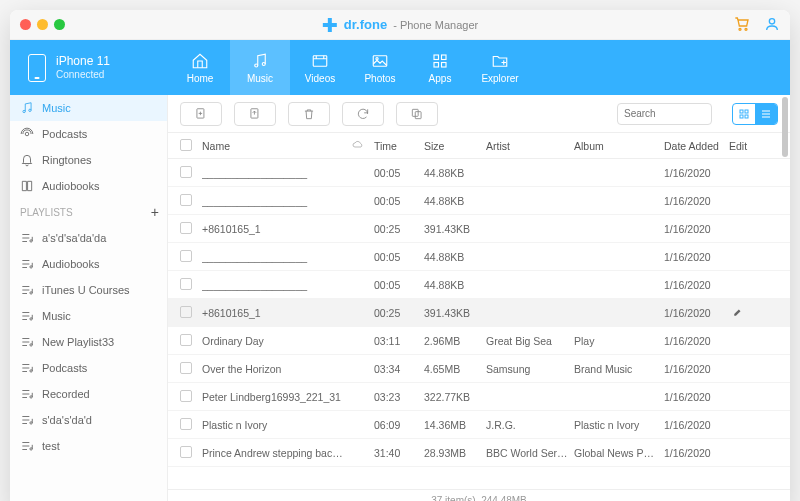  What do you see at coordinates (42, 24) in the screenshot?
I see `minimize-window-button` at bounding box center [42, 24].